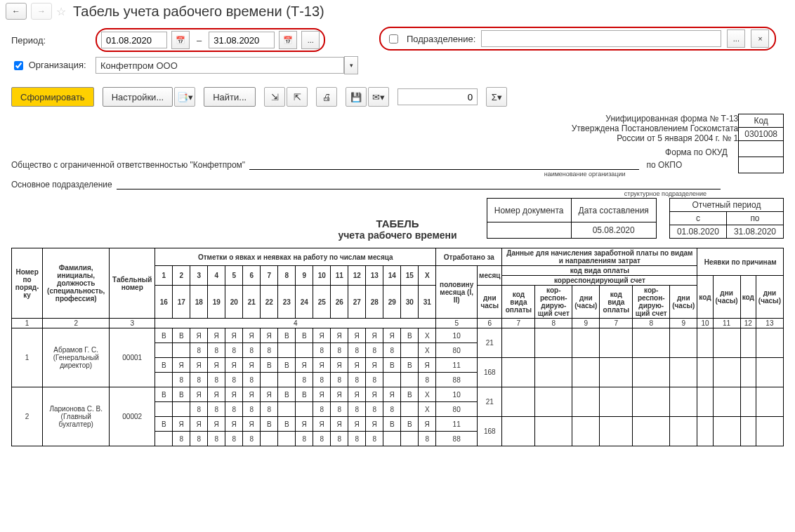 The image size is (795, 532). I want to click on col-dh1: дни (часы), so click(586, 302).